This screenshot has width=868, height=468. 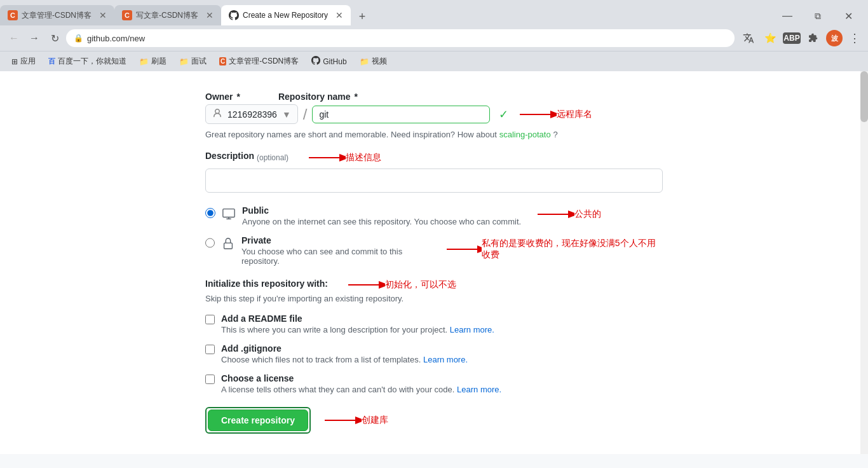 What do you see at coordinates (116, 38) in the screenshot?
I see `address-text: github.com/new` at bounding box center [116, 38].